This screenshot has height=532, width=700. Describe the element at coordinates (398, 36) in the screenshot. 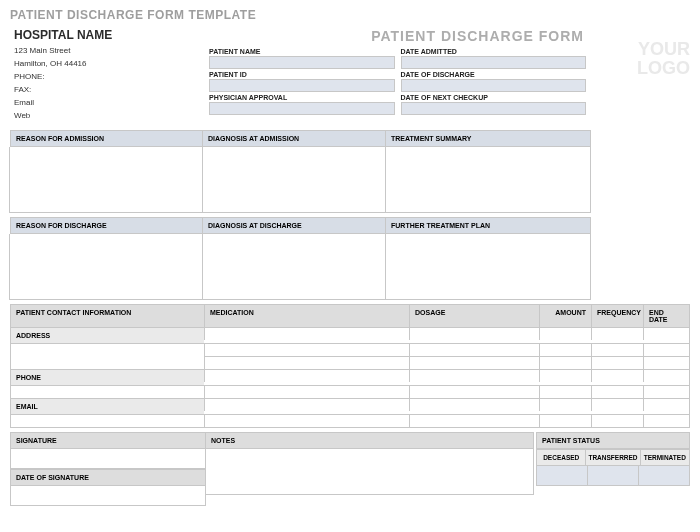

I see `form-title: PATIENT DISCHARGE FORM` at that location.